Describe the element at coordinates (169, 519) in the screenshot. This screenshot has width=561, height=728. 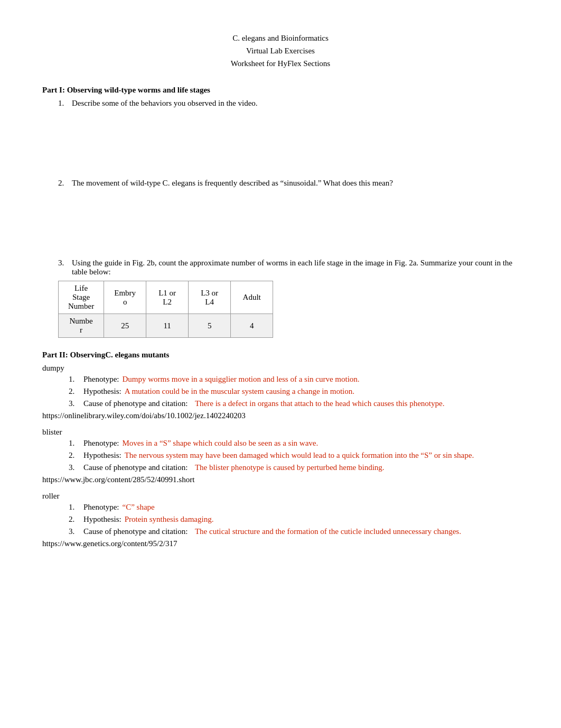
I see `roller-answer-2: Protein synthesis damaging.` at that location.